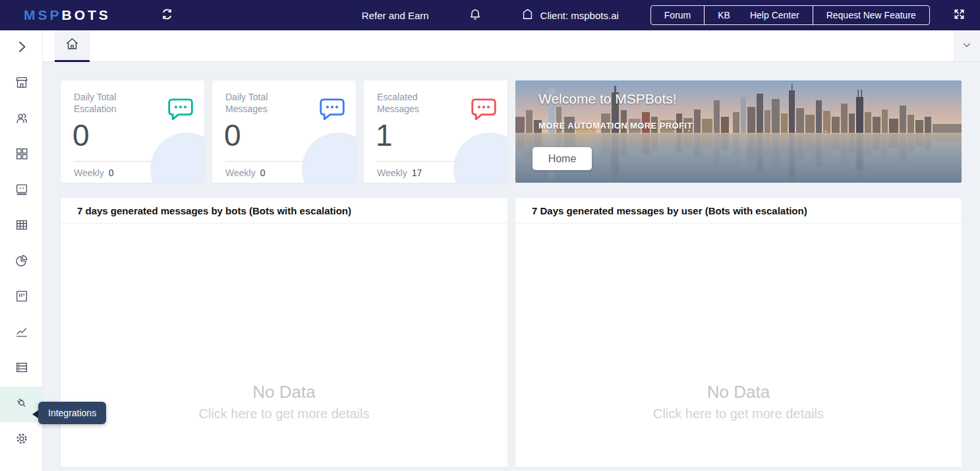  What do you see at coordinates (22, 155) in the screenshot?
I see `grid-icon` at bounding box center [22, 155].